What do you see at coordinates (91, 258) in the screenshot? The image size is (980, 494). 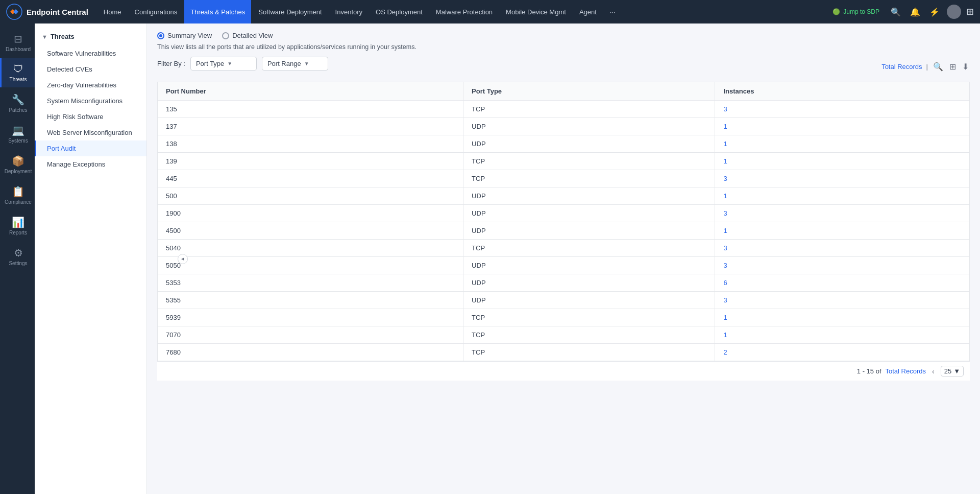 I see `nav-sidebar: ▼ Threats Software Vulnerabilities Detec…` at bounding box center [91, 258].